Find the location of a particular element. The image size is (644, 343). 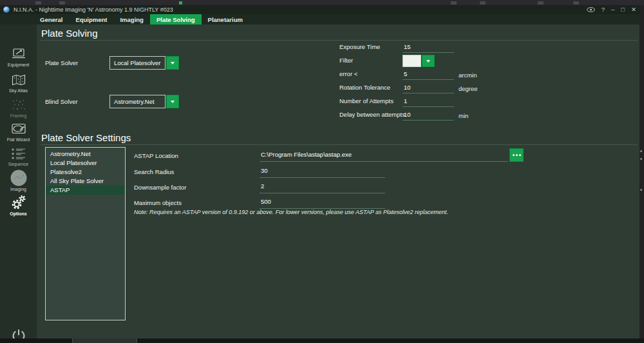

tab-label: Planetarium is located at coordinates (225, 19).